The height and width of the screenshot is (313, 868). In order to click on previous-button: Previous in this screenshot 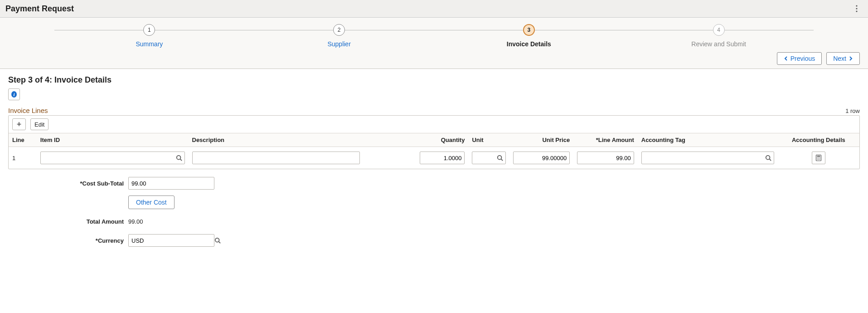, I will do `click(800, 59)`.